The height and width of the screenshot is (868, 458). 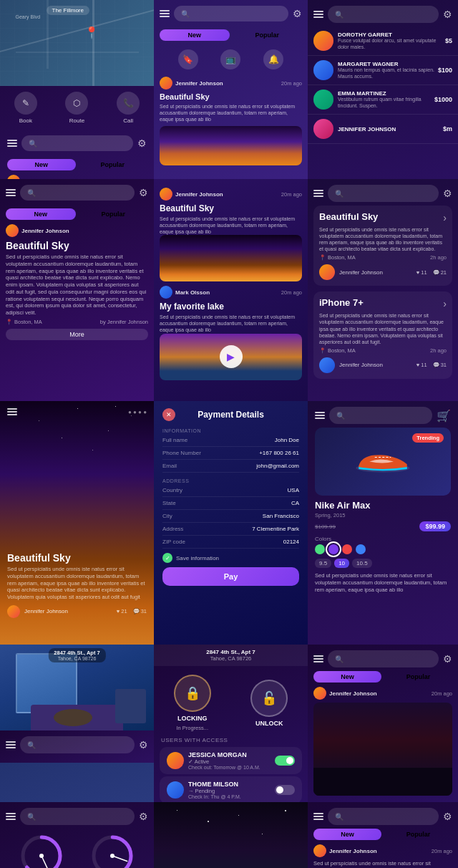 What do you see at coordinates (269, 703) in the screenshot?
I see `unlock-button: 🔓 UNLOCK` at bounding box center [269, 703].